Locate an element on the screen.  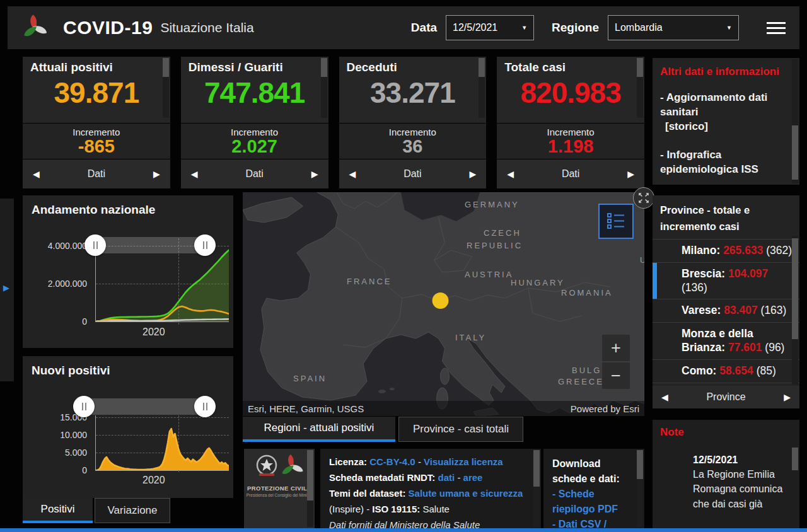
license-link-ccby: CC-BY-4.0 is located at coordinates (392, 461).